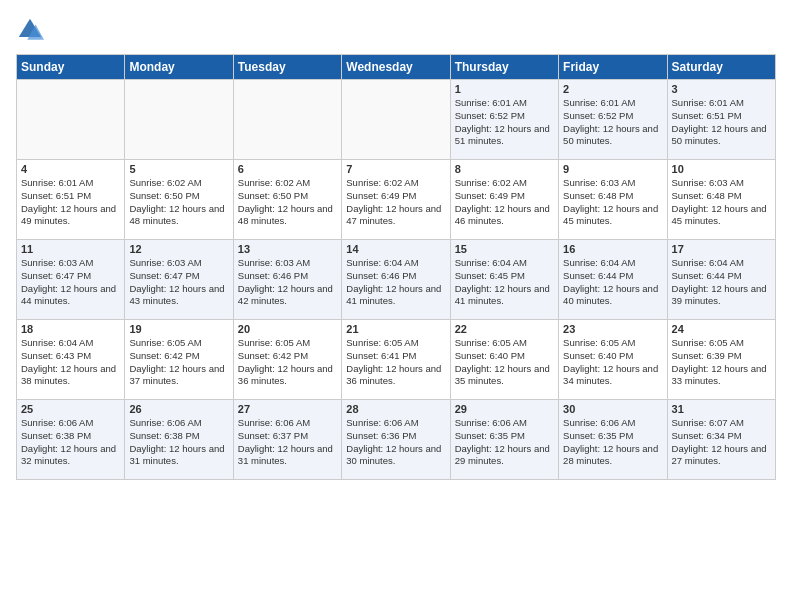 Image resolution: width=792 pixels, height=612 pixels. I want to click on calendar-cell: 10Sunrise: 6:03 AM Sunset: 6:48 PM Dayli…, so click(721, 200).